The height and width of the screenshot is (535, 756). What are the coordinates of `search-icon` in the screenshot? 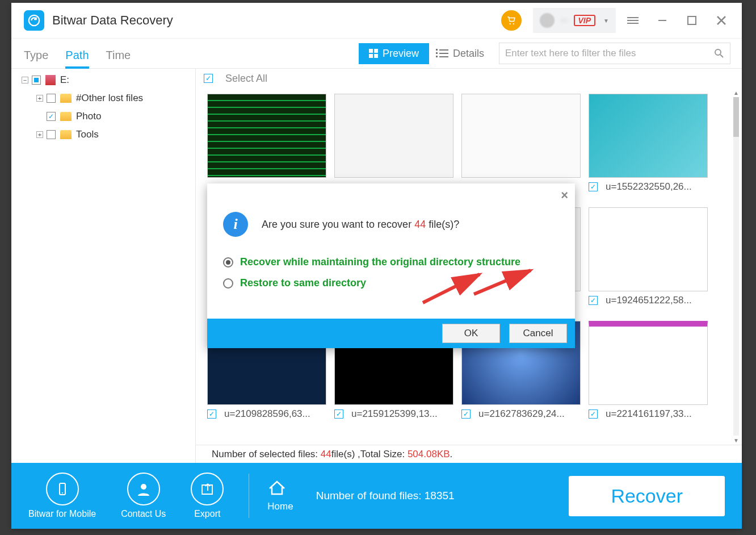 It's located at (719, 53).